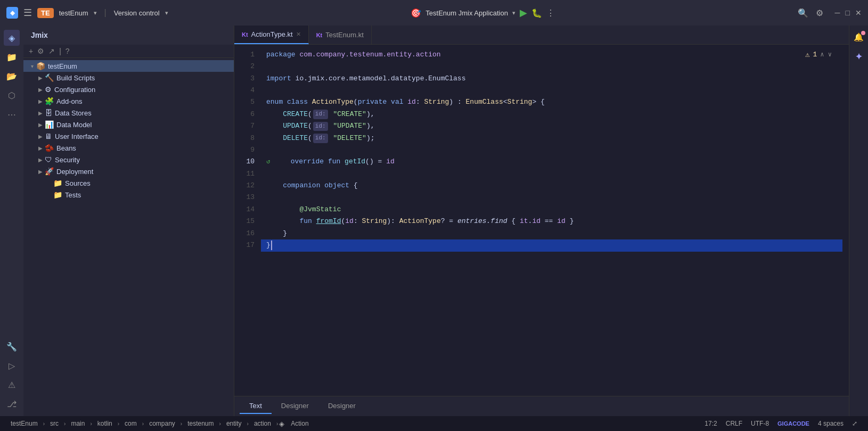  Describe the element at coordinates (129, 171) in the screenshot. I see `tree-item-deployment: ▶ 🚀 Deployment` at that location.